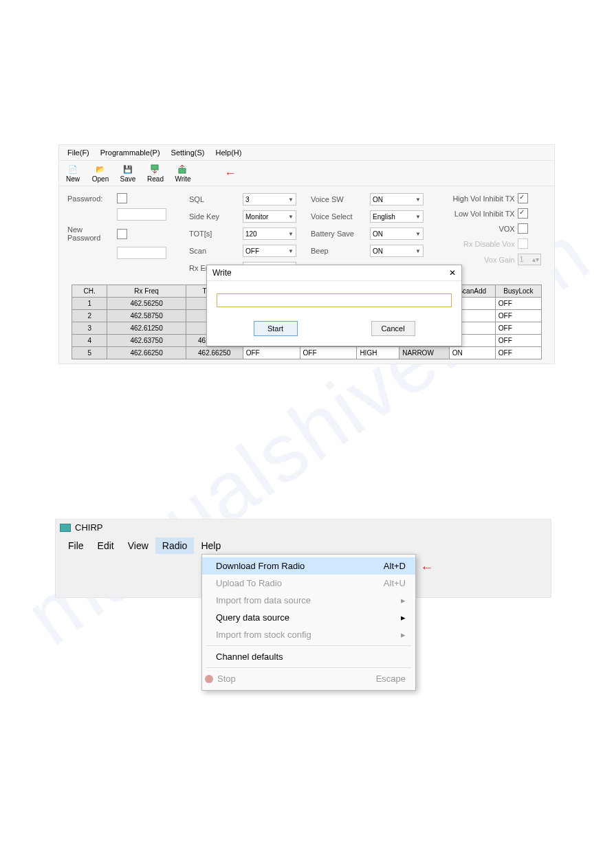 This screenshot has width=614, height=868. What do you see at coordinates (271, 353) in the screenshot?
I see `cell-c3: OFF` at bounding box center [271, 353].